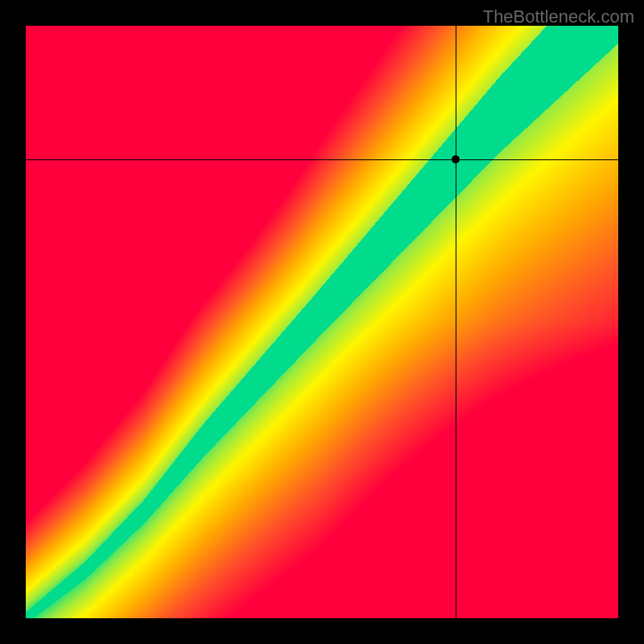 The image size is (644, 644). Describe the element at coordinates (456, 159) in the screenshot. I see `crosshair-marker` at that location.